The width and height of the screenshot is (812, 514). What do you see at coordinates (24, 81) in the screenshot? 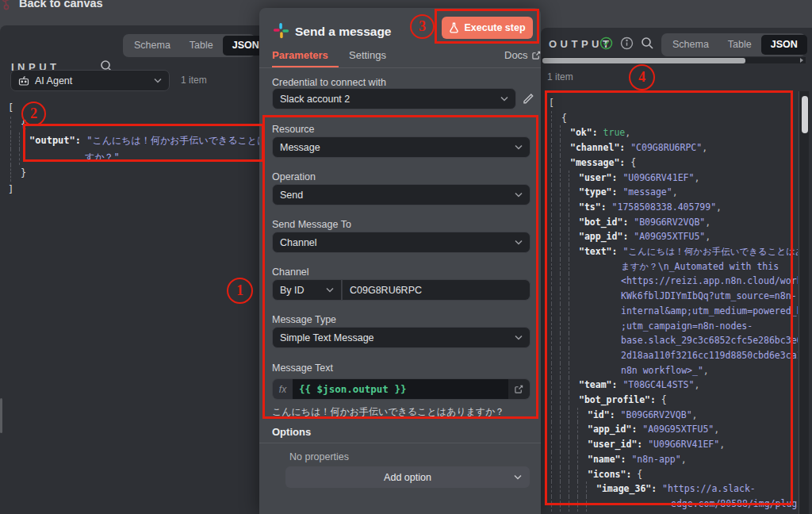
I see `robot-icon` at bounding box center [24, 81].